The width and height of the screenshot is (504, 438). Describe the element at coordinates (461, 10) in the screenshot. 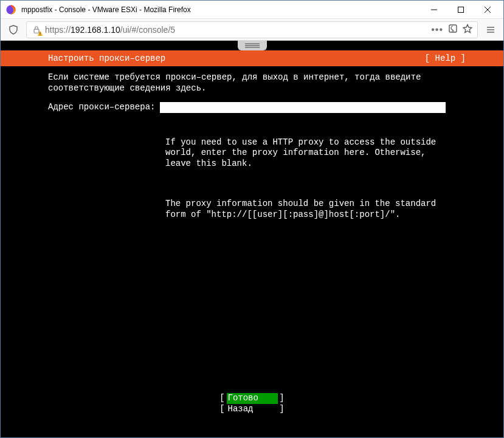

I see `window-controls` at that location.